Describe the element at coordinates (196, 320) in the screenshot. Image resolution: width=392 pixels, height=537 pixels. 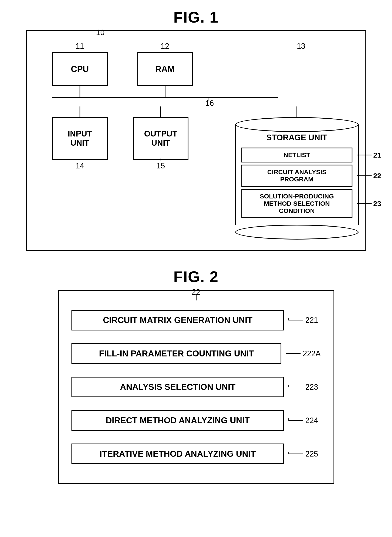
I see `fig2-item-1: CIRCUIT MATRIX GENERATION UNIT 221` at that location.